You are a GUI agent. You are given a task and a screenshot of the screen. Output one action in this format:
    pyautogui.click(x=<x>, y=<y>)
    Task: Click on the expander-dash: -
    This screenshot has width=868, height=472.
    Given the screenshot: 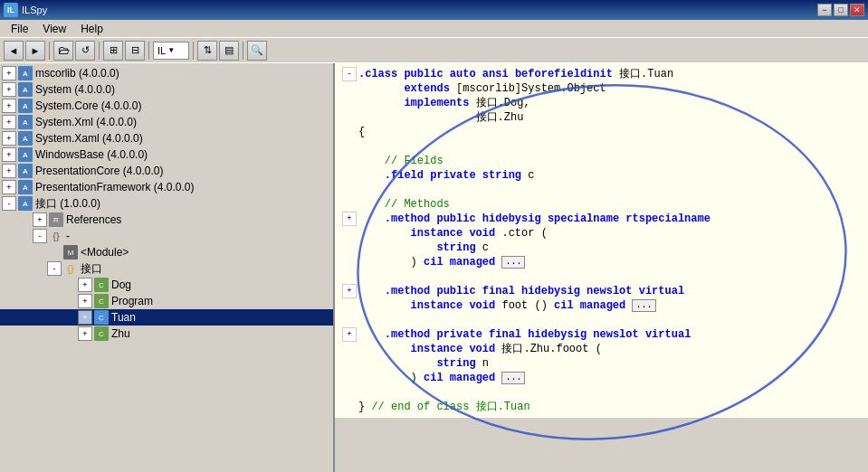 What is the action you would take?
    pyautogui.click(x=40, y=236)
    